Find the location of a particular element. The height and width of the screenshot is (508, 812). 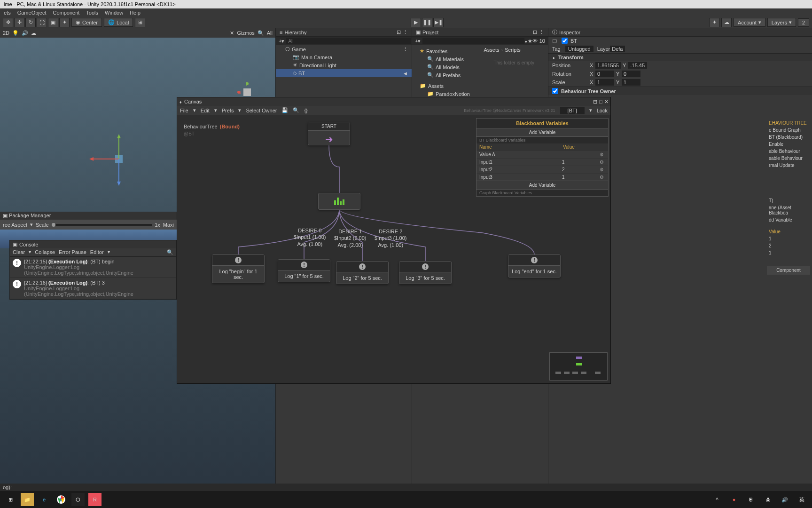

braces-icon: {} is located at coordinates (305, 111).